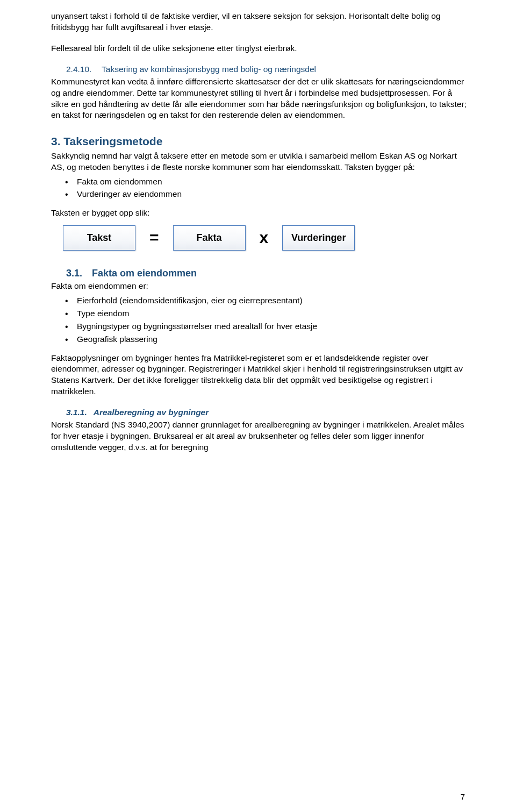 Image resolution: width=516 pixels, height=812 pixels. Describe the element at coordinates (272, 182) in the screenshot. I see `list-item: Fakta om eiendommen` at that location.